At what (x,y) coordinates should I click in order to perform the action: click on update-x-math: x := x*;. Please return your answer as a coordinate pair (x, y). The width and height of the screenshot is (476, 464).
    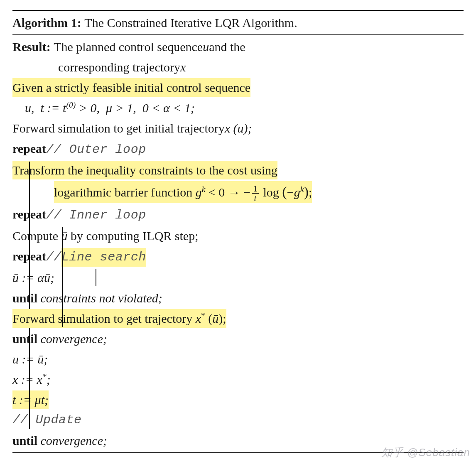
    Looking at the image, I should click on (32, 380).